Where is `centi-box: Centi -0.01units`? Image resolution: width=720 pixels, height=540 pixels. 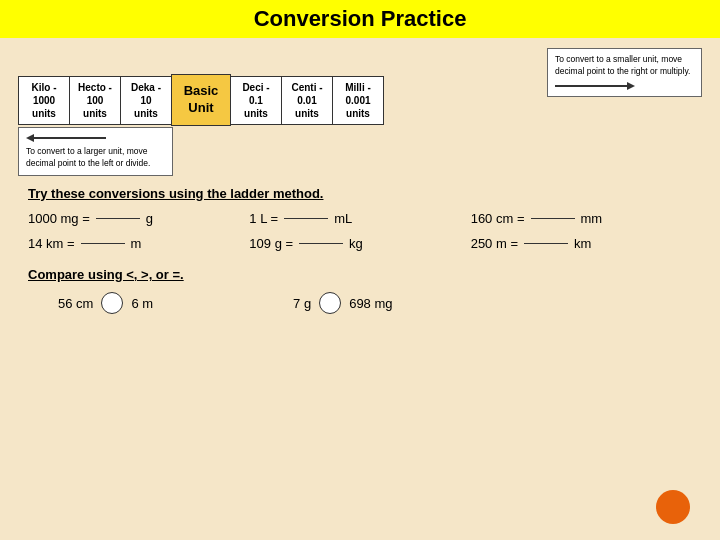
centi-box: Centi -0.01units is located at coordinates (307, 100).